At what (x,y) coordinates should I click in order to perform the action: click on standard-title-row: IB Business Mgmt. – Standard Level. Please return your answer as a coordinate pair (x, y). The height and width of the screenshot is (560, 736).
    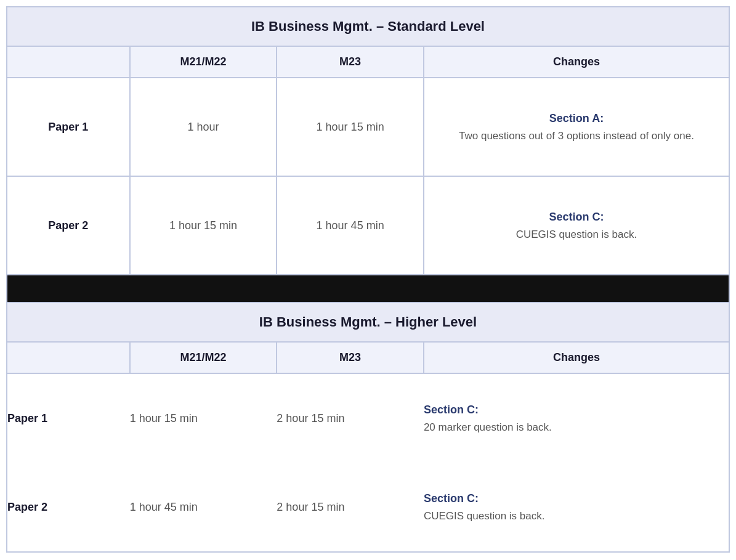
    Looking at the image, I should click on (368, 26).